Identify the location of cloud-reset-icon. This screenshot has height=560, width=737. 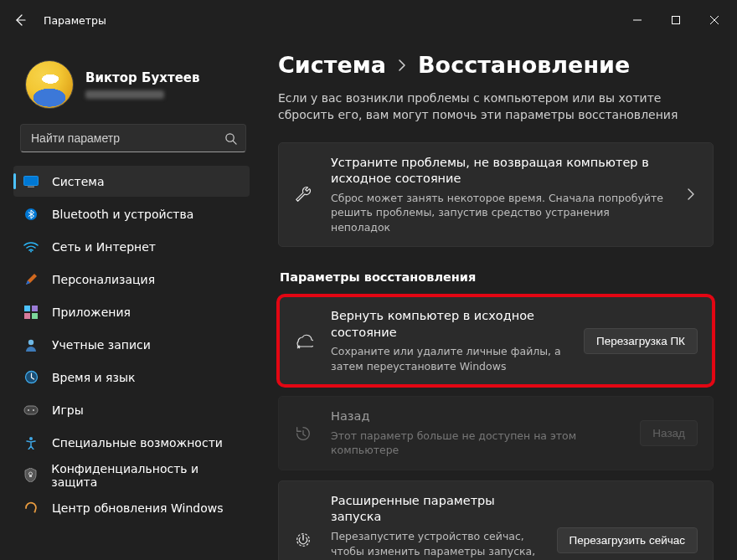
(303, 341).